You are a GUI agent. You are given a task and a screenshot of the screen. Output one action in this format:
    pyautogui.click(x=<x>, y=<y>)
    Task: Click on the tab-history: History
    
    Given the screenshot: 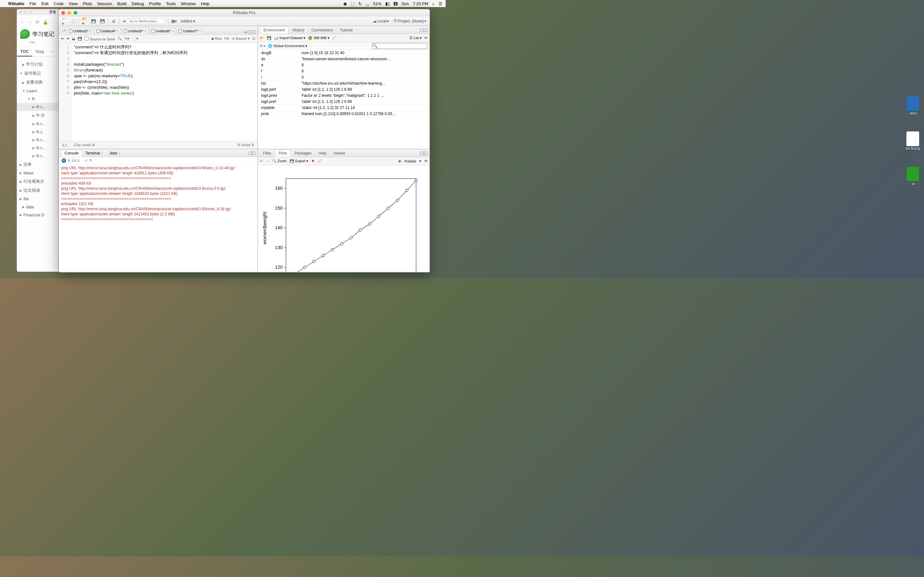 What is the action you would take?
    pyautogui.click(x=298, y=30)
    